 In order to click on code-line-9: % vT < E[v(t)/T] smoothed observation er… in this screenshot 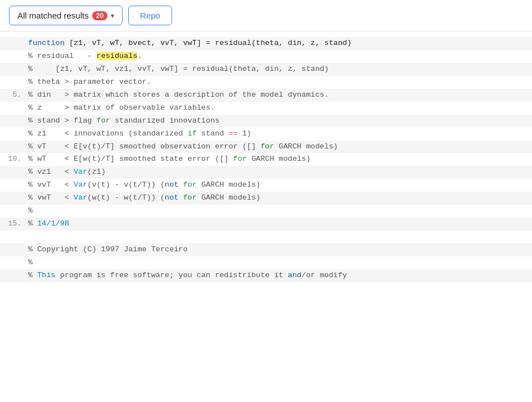, I will do `click(266, 147)`.